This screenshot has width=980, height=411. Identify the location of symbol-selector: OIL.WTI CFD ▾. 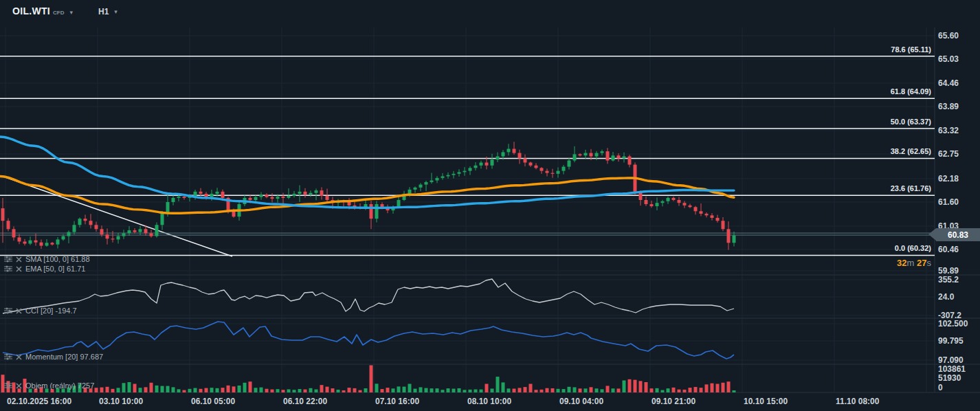
(43, 11).